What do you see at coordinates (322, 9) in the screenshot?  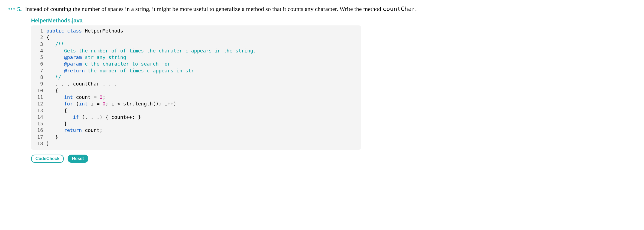 I see `problem-header: ••• 5. Instead of counting the number of…` at bounding box center [322, 9].